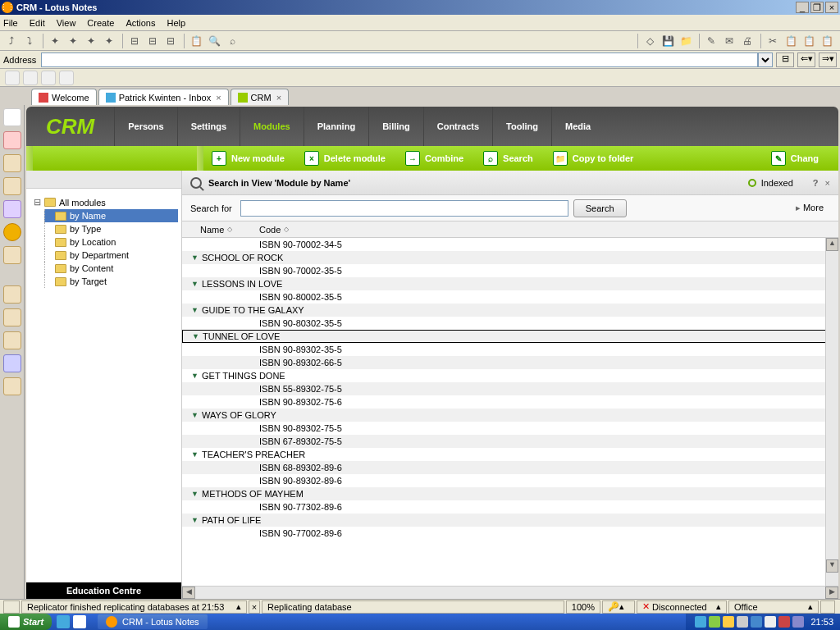  I want to click on status-stop: ×, so click(254, 607).